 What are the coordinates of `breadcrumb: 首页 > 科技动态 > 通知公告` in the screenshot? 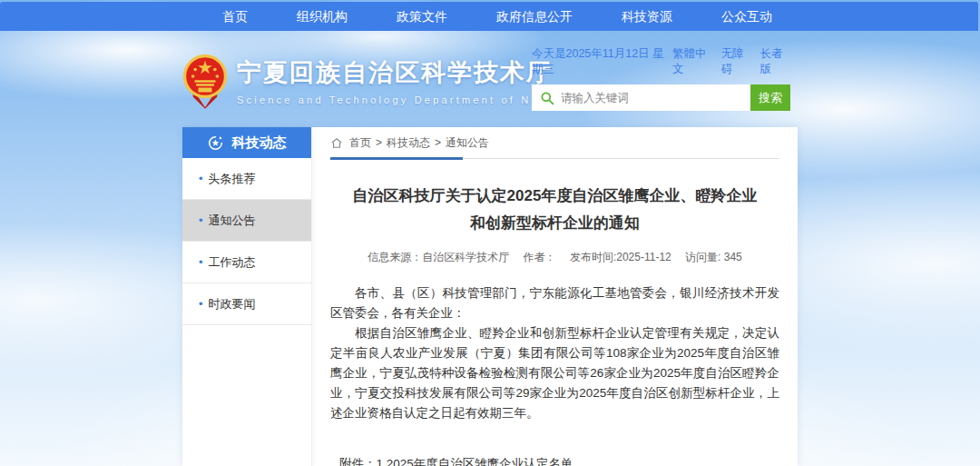 It's located at (555, 144).